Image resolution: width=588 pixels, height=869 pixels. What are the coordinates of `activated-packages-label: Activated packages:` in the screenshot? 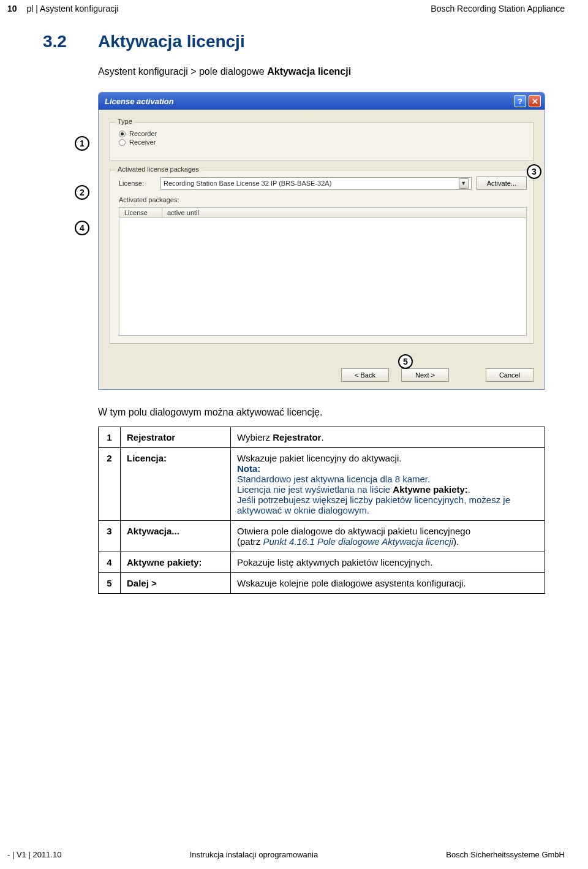 It's located at (323, 200).